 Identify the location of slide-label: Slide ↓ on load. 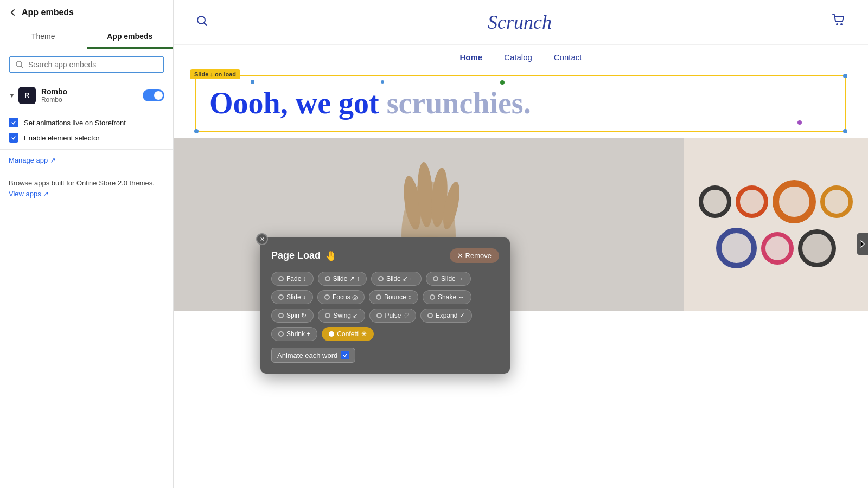
(215, 74).